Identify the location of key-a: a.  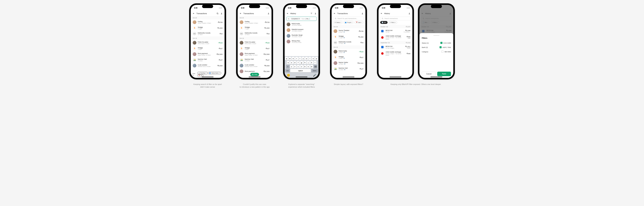
(288, 63).